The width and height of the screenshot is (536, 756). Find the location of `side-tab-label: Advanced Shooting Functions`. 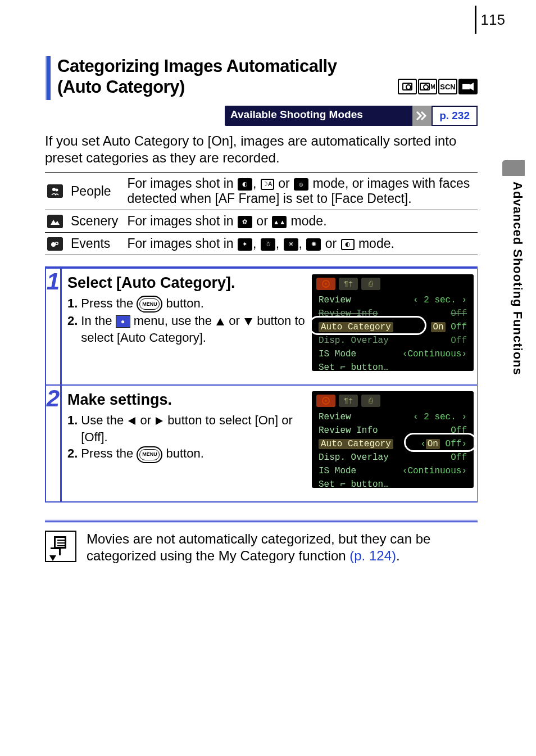

side-tab-label: Advanced Shooting Functions is located at coordinates (514, 275).